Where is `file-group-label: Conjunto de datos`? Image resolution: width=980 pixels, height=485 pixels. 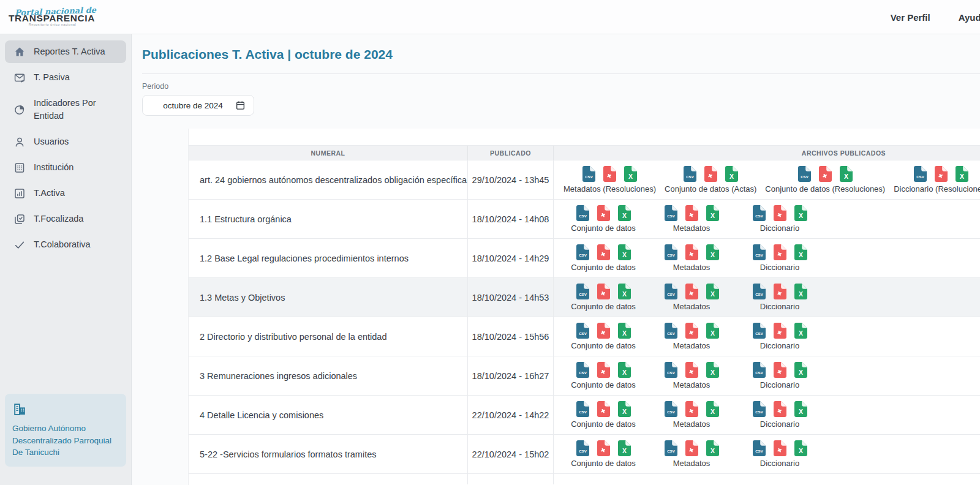
file-group-label: Conjunto de datos is located at coordinates (603, 385).